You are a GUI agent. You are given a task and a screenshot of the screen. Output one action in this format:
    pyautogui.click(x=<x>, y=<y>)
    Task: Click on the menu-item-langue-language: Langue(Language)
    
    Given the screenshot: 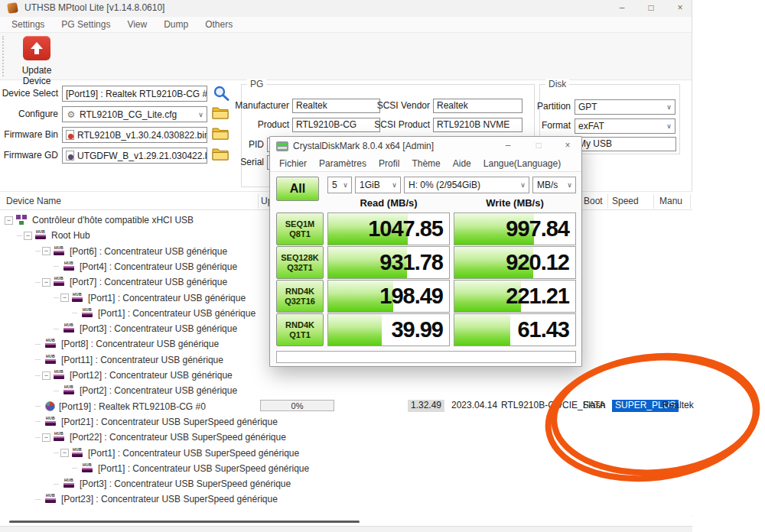 What is the action you would take?
    pyautogui.click(x=522, y=164)
    